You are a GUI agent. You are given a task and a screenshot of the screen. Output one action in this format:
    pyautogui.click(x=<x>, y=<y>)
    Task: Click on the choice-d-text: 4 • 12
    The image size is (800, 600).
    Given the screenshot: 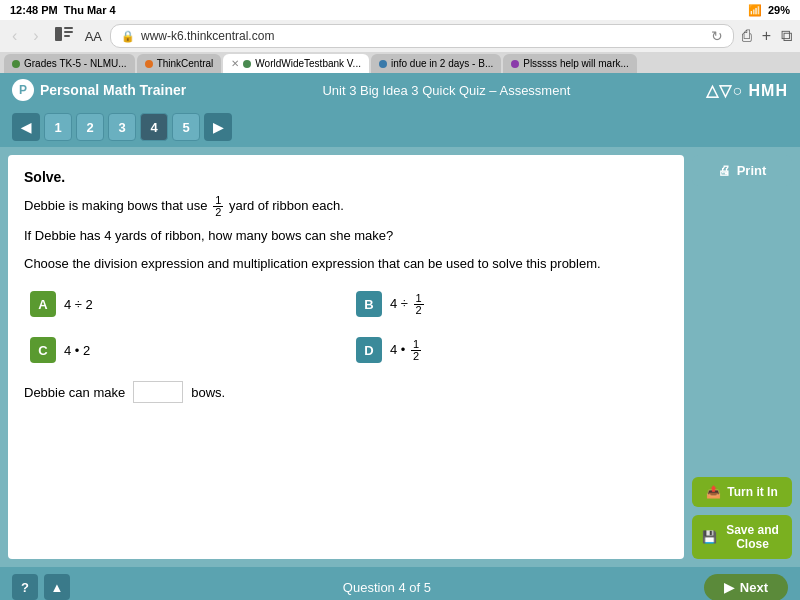 What is the action you would take?
    pyautogui.click(x=406, y=350)
    